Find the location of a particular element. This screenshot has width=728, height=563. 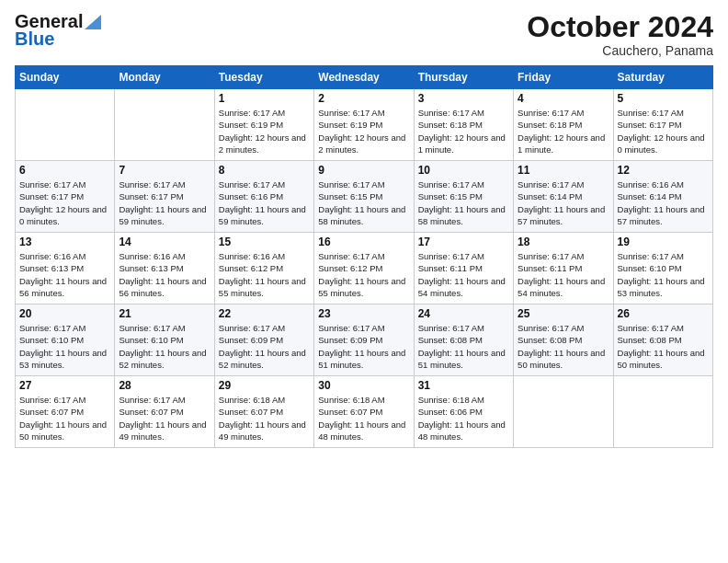

logo-blue: Blue is located at coordinates (35, 39).